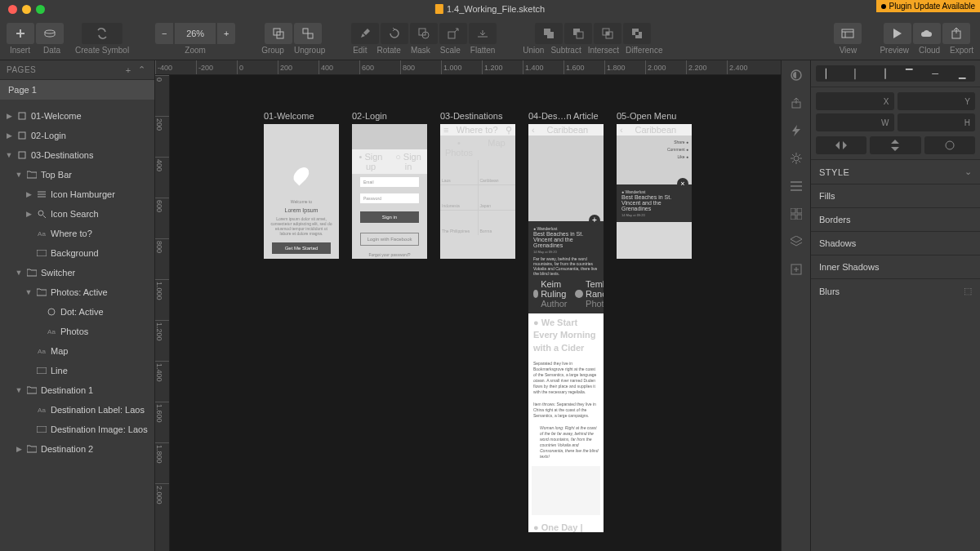 The image size is (980, 551). Describe the element at coordinates (796, 214) in the screenshot. I see `grid-tool-icon` at that location.